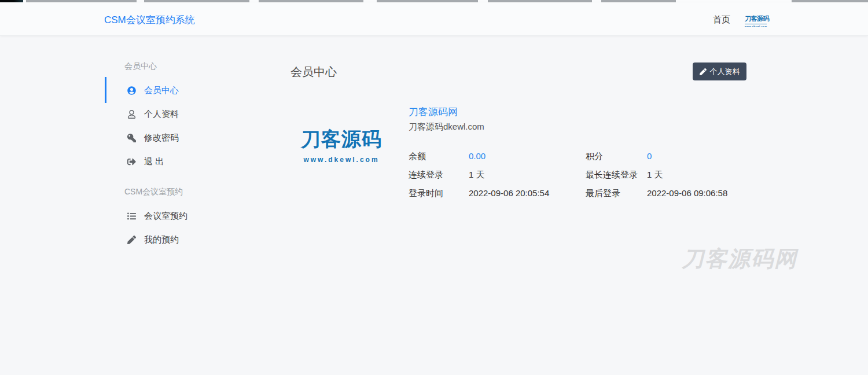 The height and width of the screenshot is (375, 868). Describe the element at coordinates (687, 193) in the screenshot. I see `last-login-value: 2022-09-06 09:06:58` at that location.